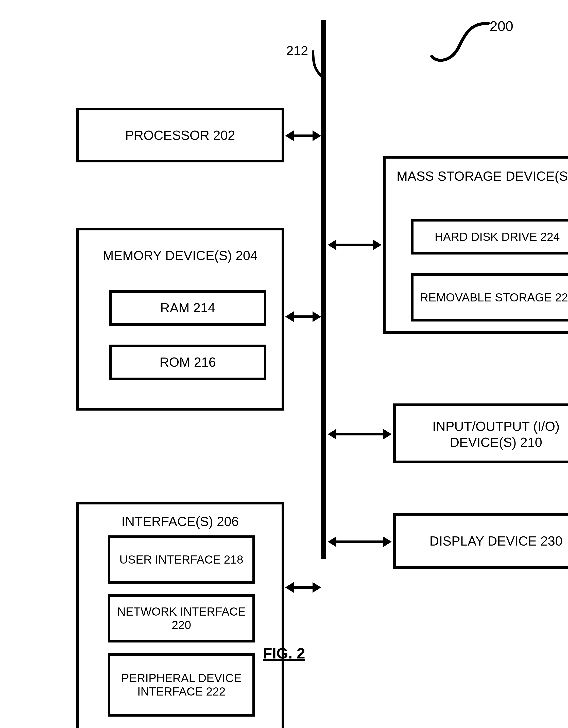 This screenshot has width=568, height=728. Describe the element at coordinates (497, 237) in the screenshot. I see `hard-disk-drive-label: HARD DISK DRIVE 224` at that location.